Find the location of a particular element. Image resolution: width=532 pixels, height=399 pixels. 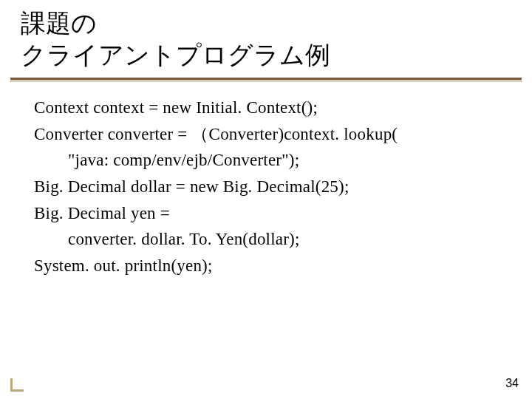

title-line-1: 課題の is located at coordinates (266, 24).